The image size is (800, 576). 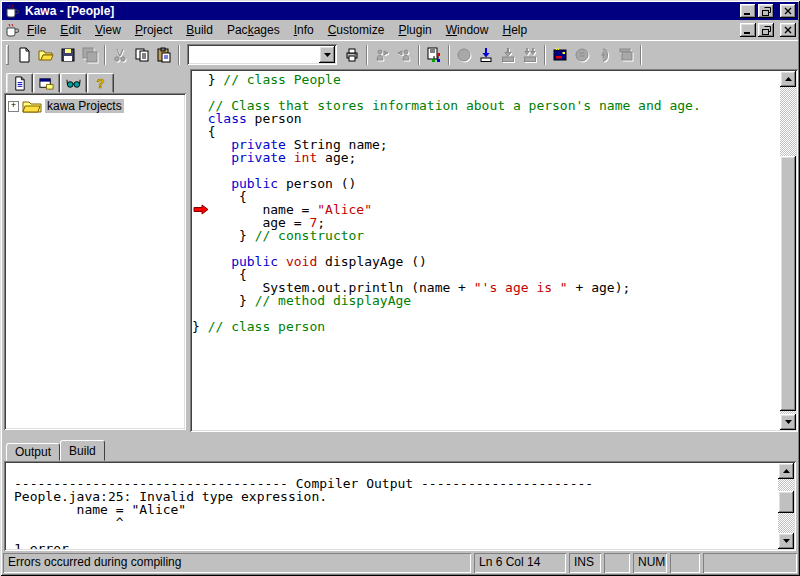 I want to click on title-bar: Kawa - [People], so click(x=400, y=11).